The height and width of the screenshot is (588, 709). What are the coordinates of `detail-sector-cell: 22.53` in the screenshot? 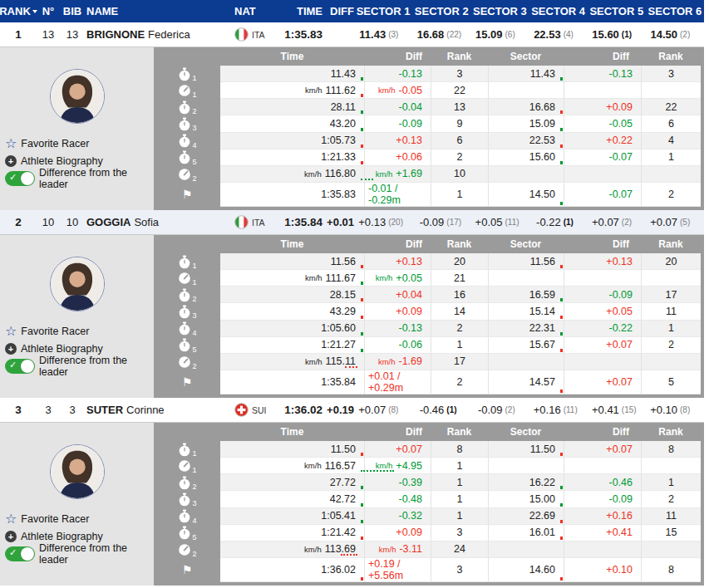 It's located at (525, 141).